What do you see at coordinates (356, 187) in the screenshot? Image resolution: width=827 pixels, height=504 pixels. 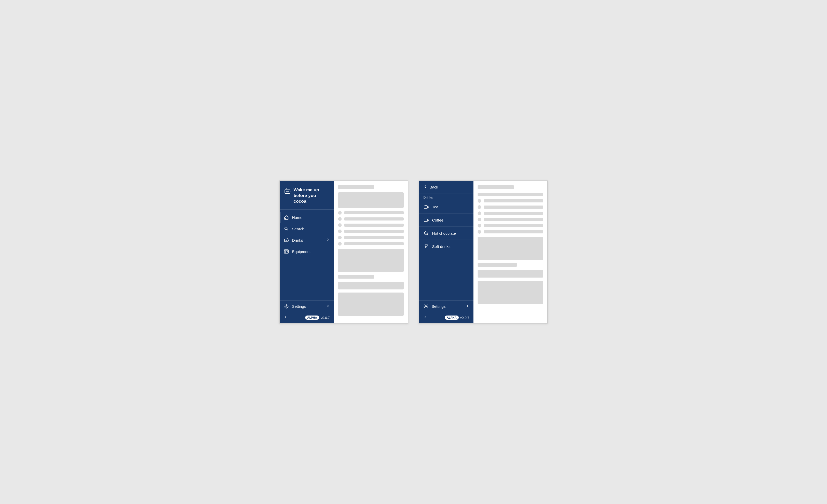 I see `header-placeholder` at bounding box center [356, 187].